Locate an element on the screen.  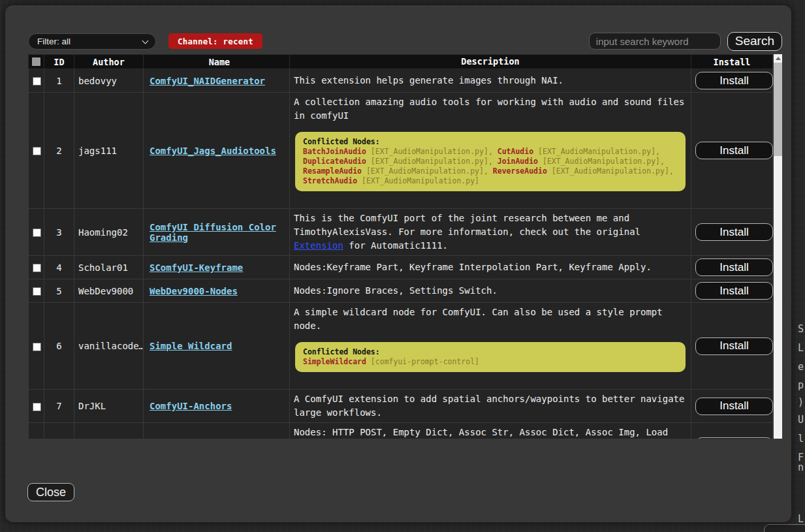
row-name-cell: SComfyUI-Keyframe is located at coordinates (217, 268).